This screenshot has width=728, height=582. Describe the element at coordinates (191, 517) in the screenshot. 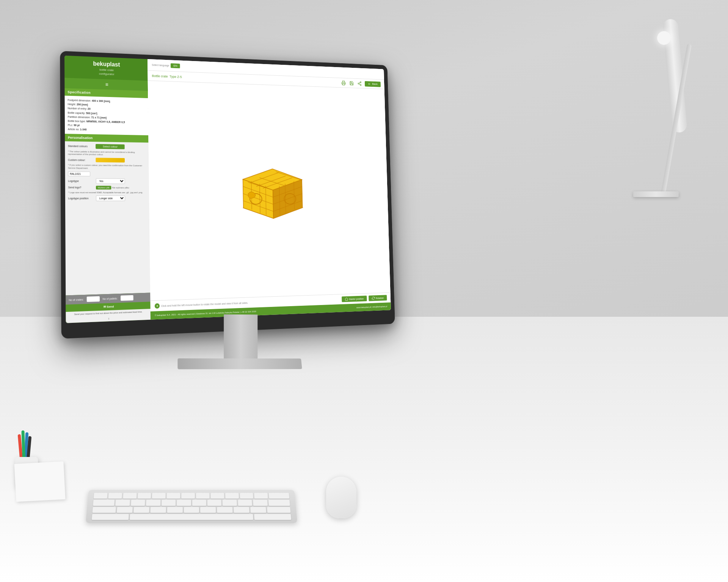

I see `spacebar` at that location.